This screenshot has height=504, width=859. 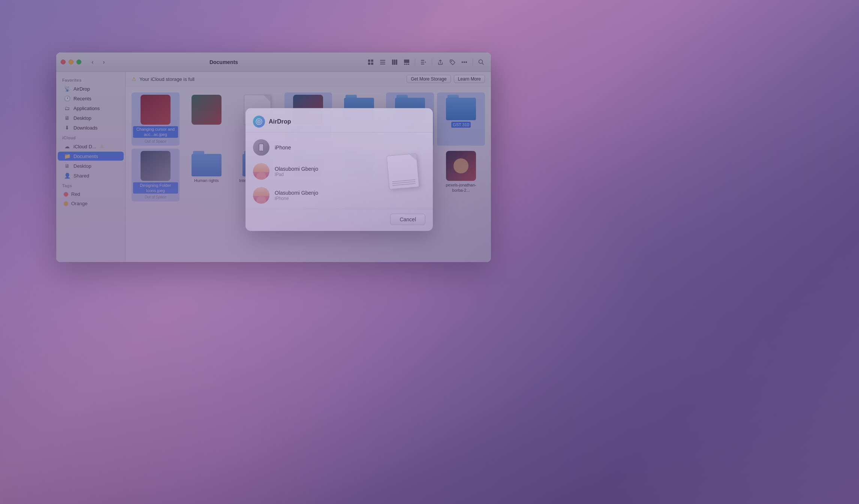 What do you see at coordinates (296, 195) in the screenshot?
I see `device-info: Olasubomi Gbenjo iPhone` at bounding box center [296, 195].